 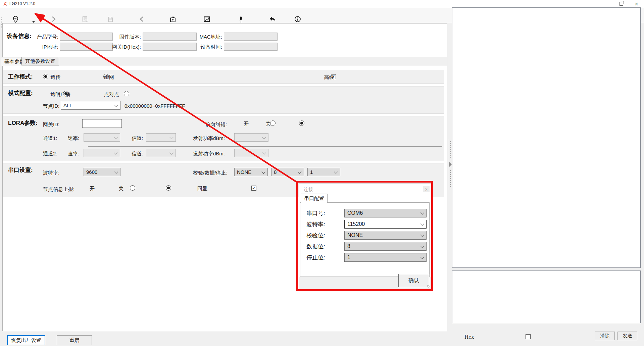 What do you see at coordinates (385, 257) in the screenshot?
I see `dialog-stopbits-select: 1` at bounding box center [385, 257].